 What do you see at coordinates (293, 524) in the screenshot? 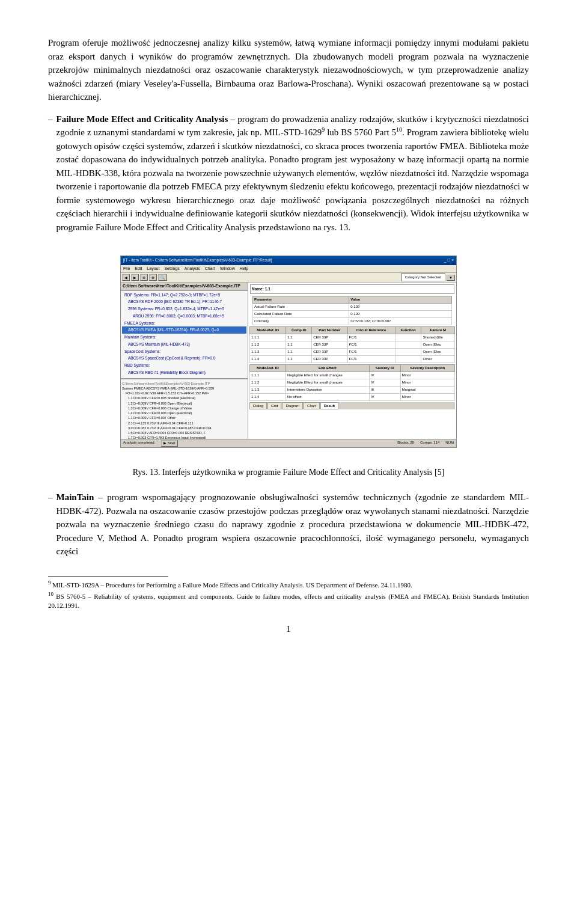
I see `maintain-text: – program wspomagający prognozowanie obs…` at bounding box center [293, 524].